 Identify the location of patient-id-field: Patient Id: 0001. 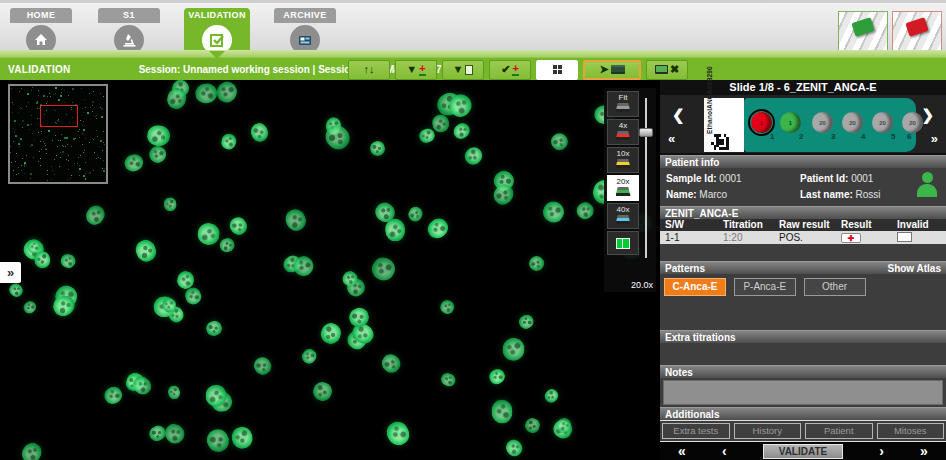
(836, 178).